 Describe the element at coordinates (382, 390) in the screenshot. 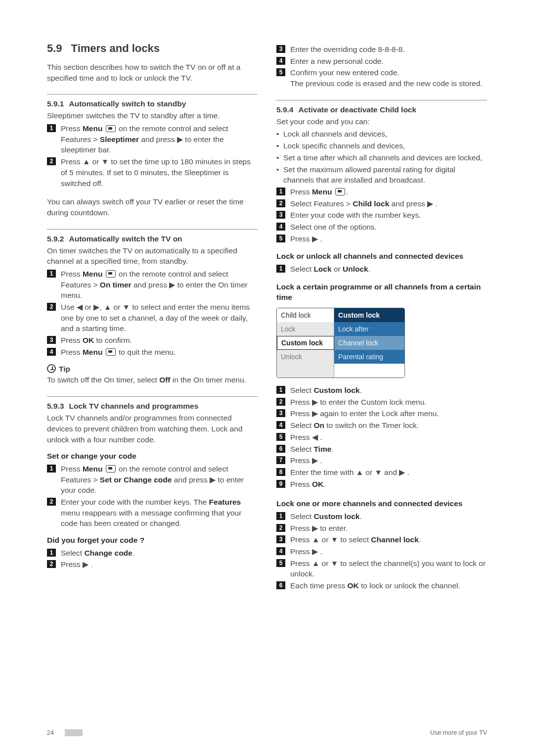

I see `step-custom-1: 1Select Custom lock.` at that location.